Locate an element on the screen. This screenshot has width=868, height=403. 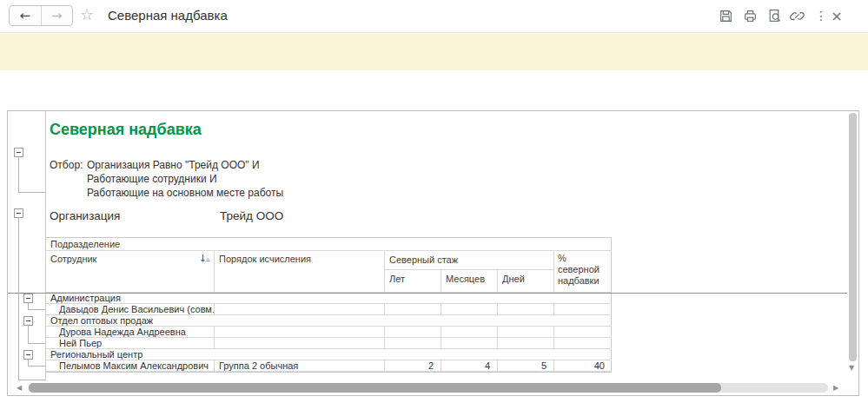
employee-cell: Дурова Надежда Андреевна is located at coordinates (130, 332).